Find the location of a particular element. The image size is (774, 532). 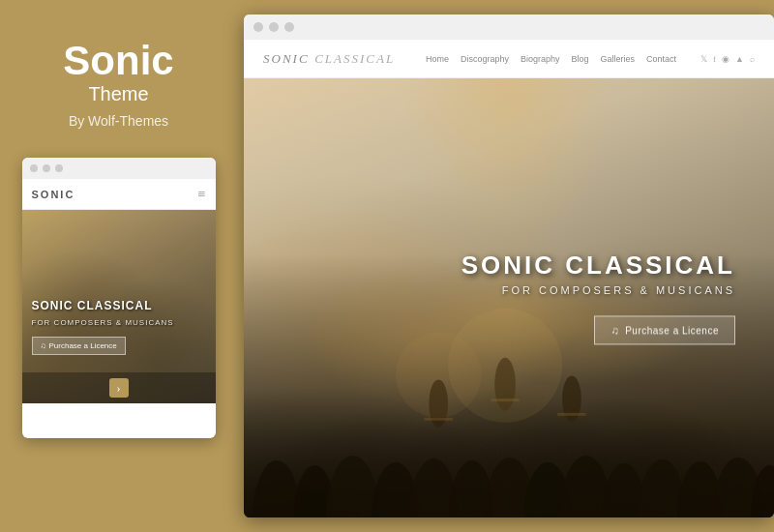

hero-title: SONIC CLASSICAL is located at coordinates (598, 265).